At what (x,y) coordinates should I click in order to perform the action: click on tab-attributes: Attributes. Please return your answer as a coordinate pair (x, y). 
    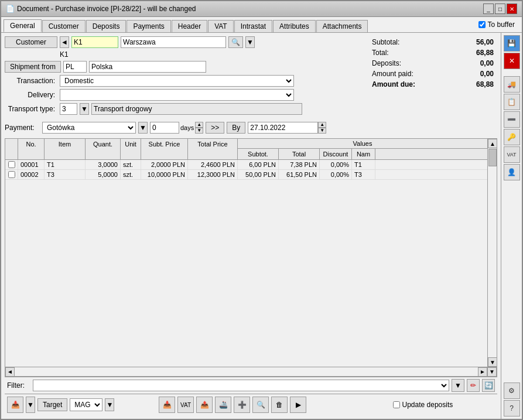
    Looking at the image, I should click on (294, 26).